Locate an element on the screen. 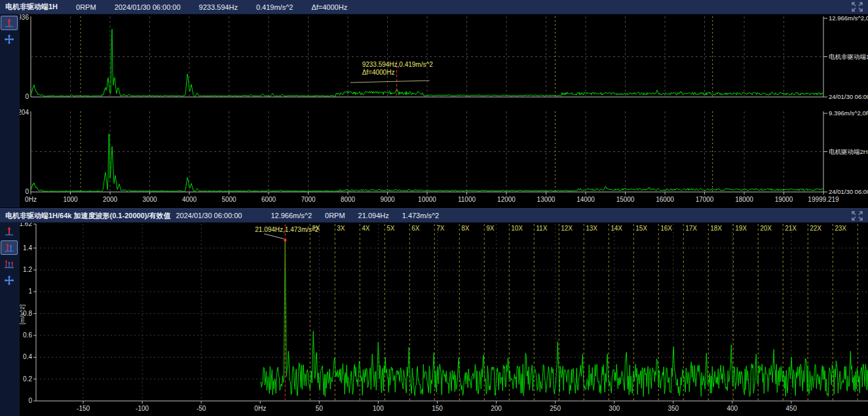 Image resolution: width=868 pixels, height=416 pixels. svg-text: 300 is located at coordinates (614, 409).